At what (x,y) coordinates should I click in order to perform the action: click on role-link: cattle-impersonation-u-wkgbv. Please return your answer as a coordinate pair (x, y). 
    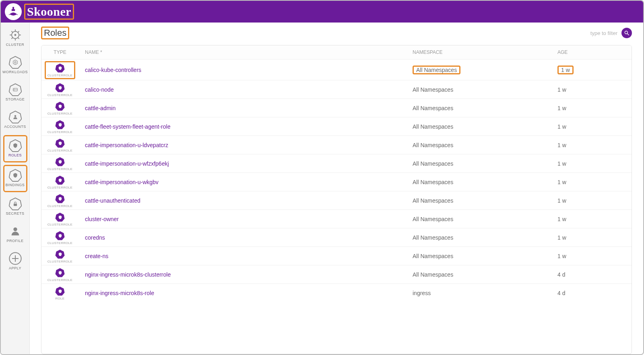
    Looking at the image, I should click on (122, 182).